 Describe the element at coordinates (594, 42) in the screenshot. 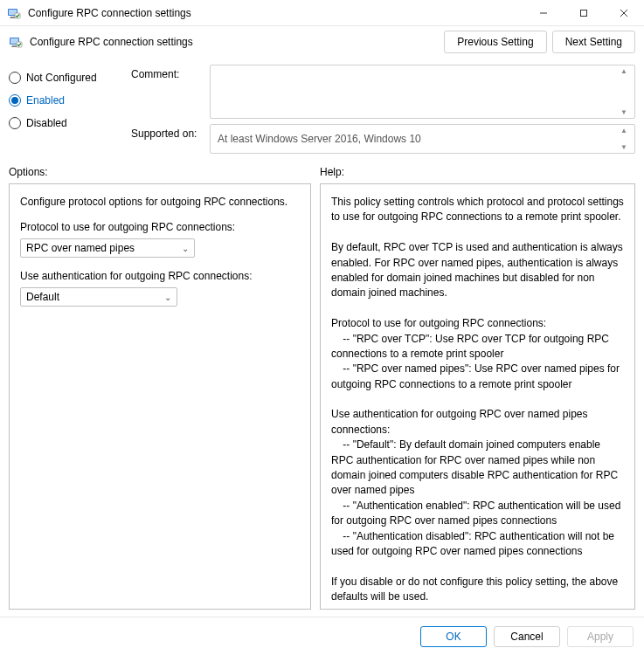

I see `next-setting-button: Next Setting` at that location.